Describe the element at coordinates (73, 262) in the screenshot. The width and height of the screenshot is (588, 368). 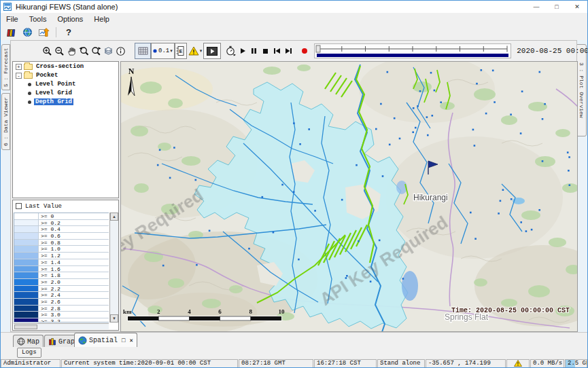
I see `legend-threshold-label: >= 1.4` at that location.